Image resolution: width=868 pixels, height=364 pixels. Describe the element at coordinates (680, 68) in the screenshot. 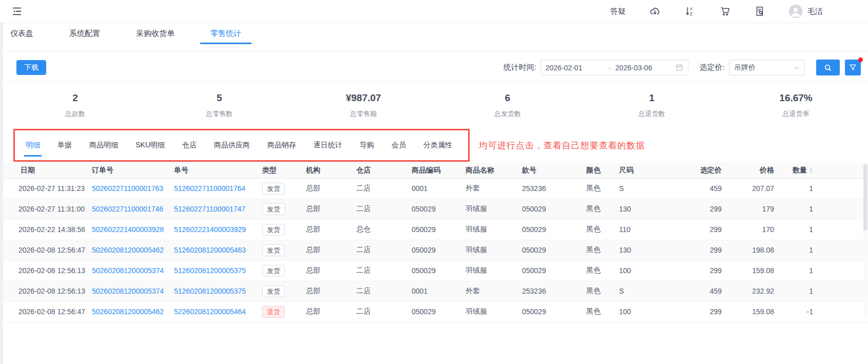

I see `calendar-icon` at that location.